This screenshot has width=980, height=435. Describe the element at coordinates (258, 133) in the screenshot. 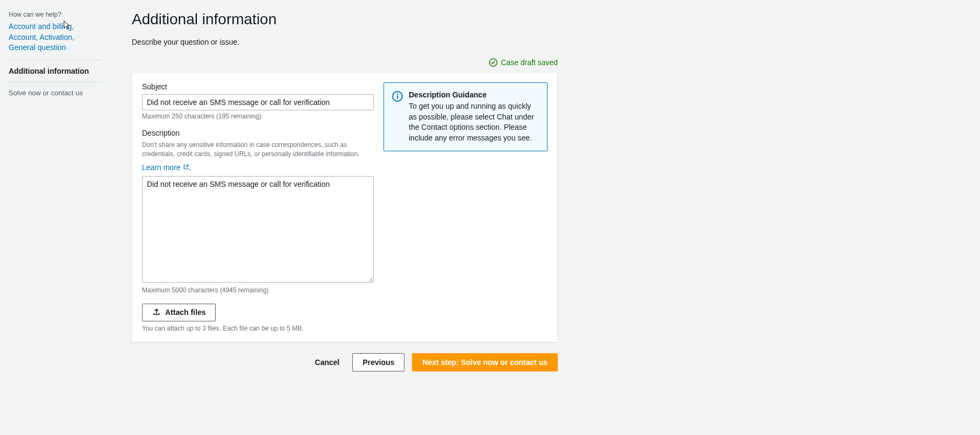

I see `description-label: Description` at that location.